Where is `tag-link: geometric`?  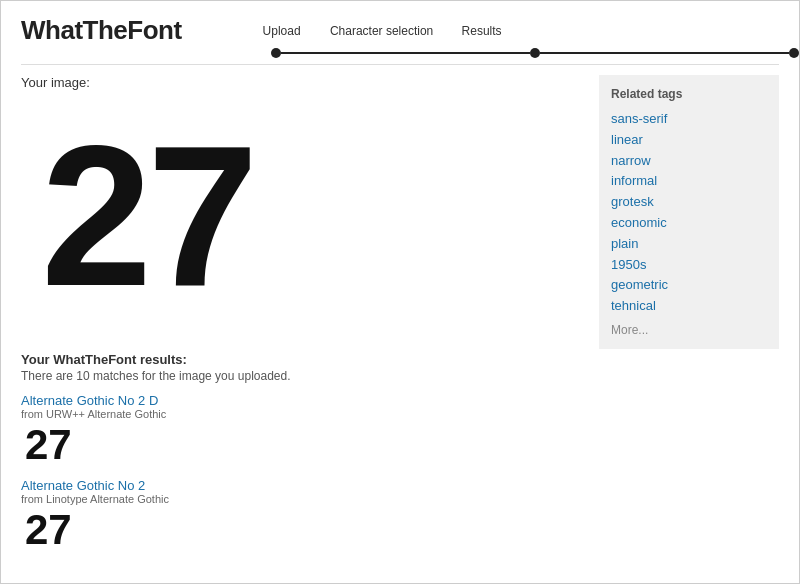
tag-link: geometric is located at coordinates (689, 286).